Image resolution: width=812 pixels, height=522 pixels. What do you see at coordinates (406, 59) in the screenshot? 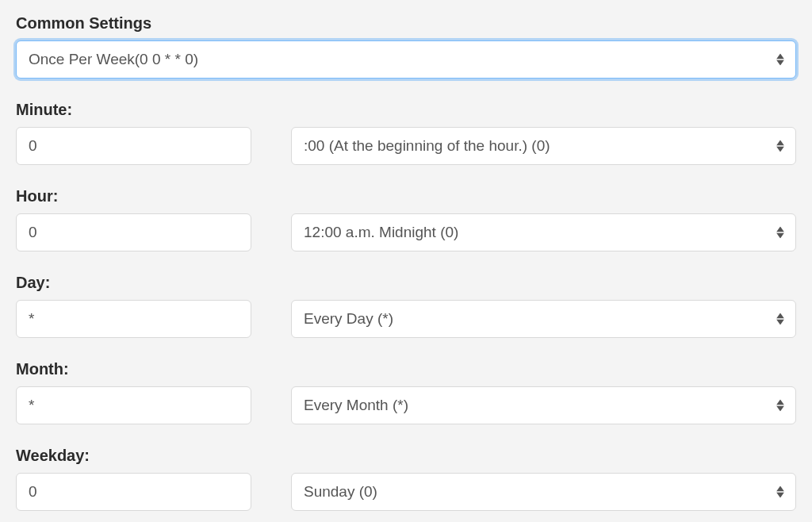
I see `common-settings-select-wrap: Once Per Week(0 0 * * 0)` at bounding box center [406, 59].